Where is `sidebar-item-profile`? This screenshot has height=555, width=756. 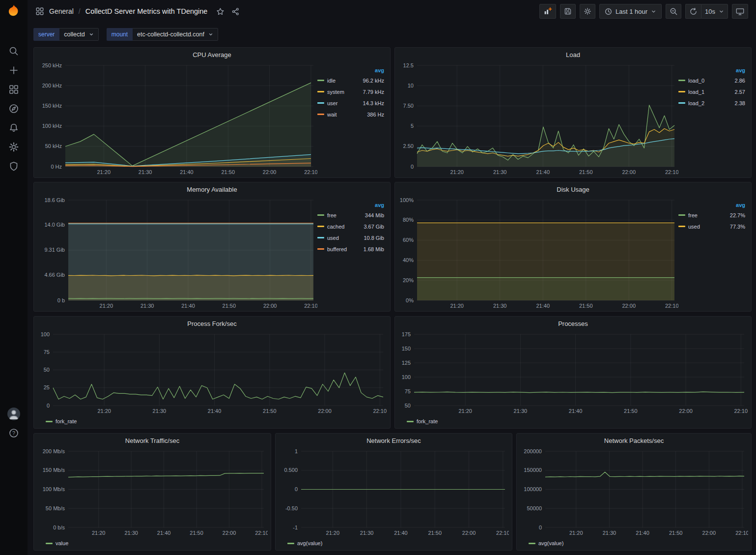 sidebar-item-profile is located at coordinates (14, 414).